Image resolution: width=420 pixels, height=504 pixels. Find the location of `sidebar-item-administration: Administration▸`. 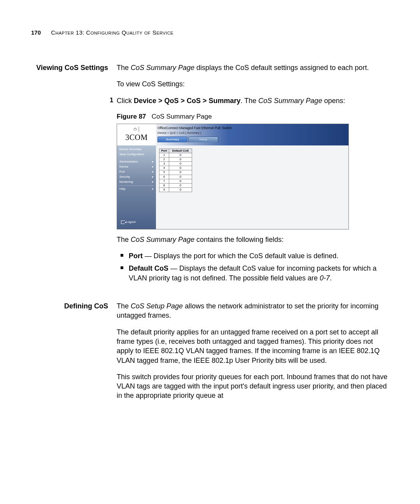

sidebar-item-administration: Administration▸ is located at coordinates (136, 162).